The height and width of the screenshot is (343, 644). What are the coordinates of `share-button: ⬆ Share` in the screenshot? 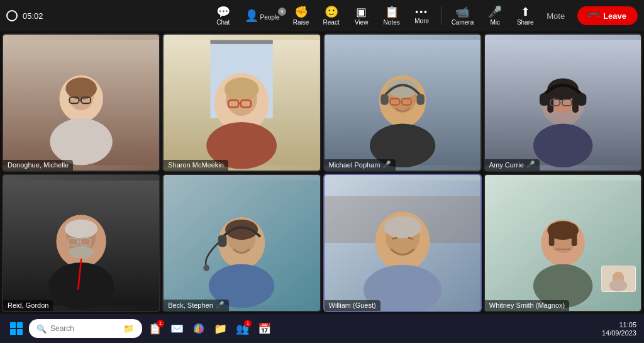 It's located at (525, 16).